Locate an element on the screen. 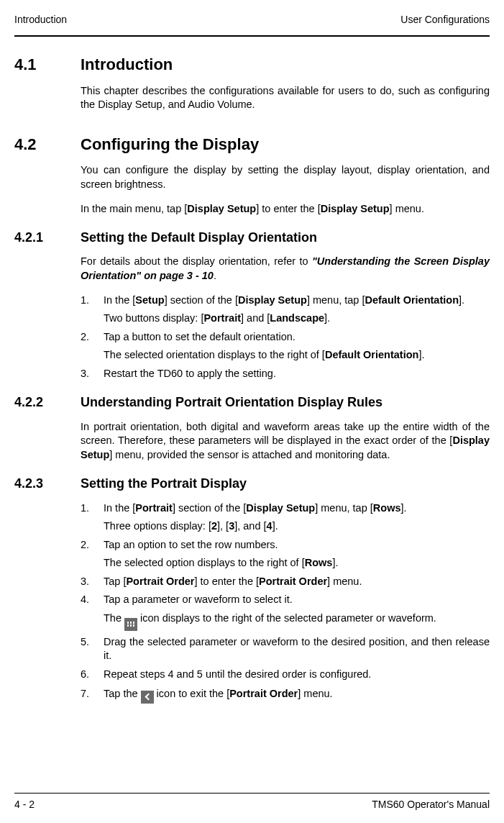 The width and height of the screenshot is (504, 823). step-text: Tap an option to set the row numbers. is located at coordinates (296, 545).